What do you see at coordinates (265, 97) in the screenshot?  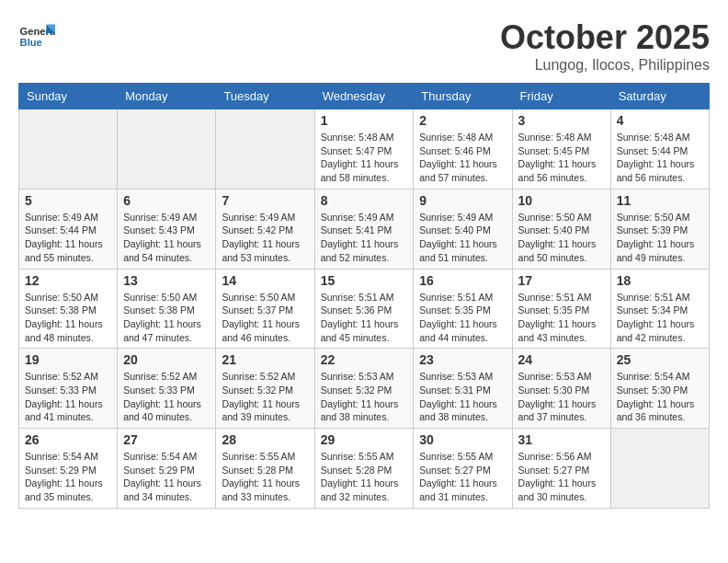 I see `weekday-header: Tuesday` at bounding box center [265, 97].